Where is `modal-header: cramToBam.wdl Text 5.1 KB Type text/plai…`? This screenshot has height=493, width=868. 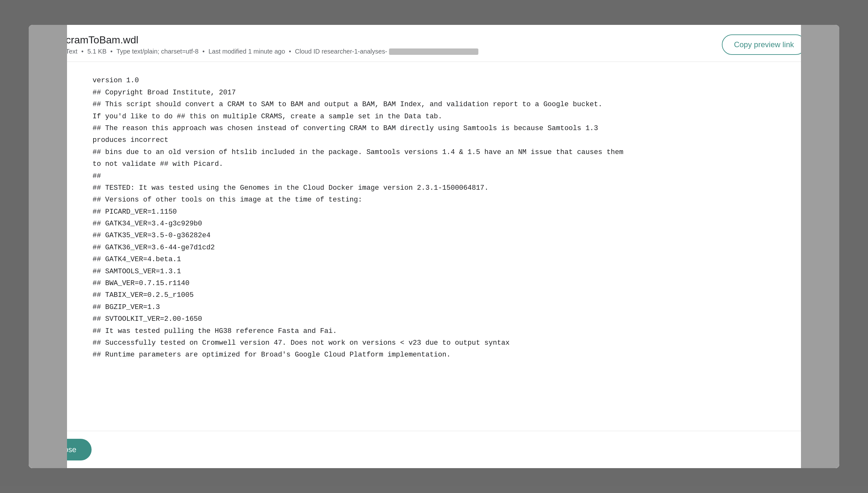
modal-header: cramToBam.wdl Text 5.1 KB Type text/plai… is located at coordinates (434, 43).